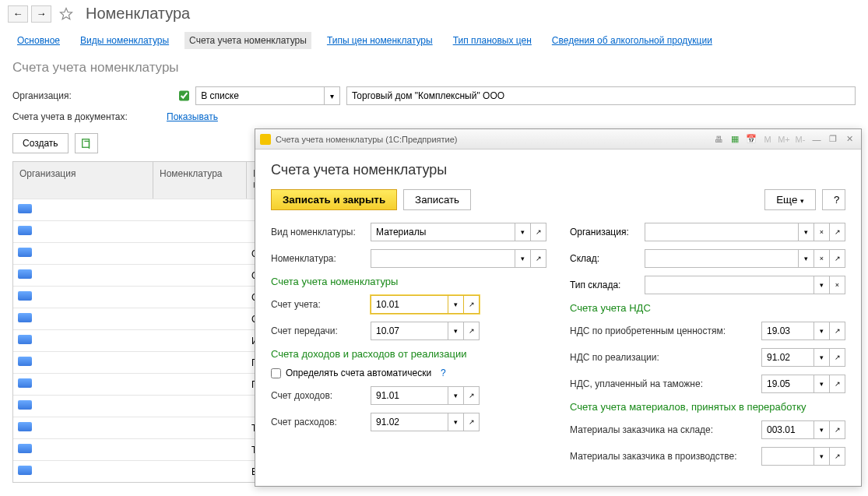 The width and height of the screenshot is (868, 496). Describe the element at coordinates (459, 259) in the screenshot. I see `nomen-input: ▾ ↗` at that location.